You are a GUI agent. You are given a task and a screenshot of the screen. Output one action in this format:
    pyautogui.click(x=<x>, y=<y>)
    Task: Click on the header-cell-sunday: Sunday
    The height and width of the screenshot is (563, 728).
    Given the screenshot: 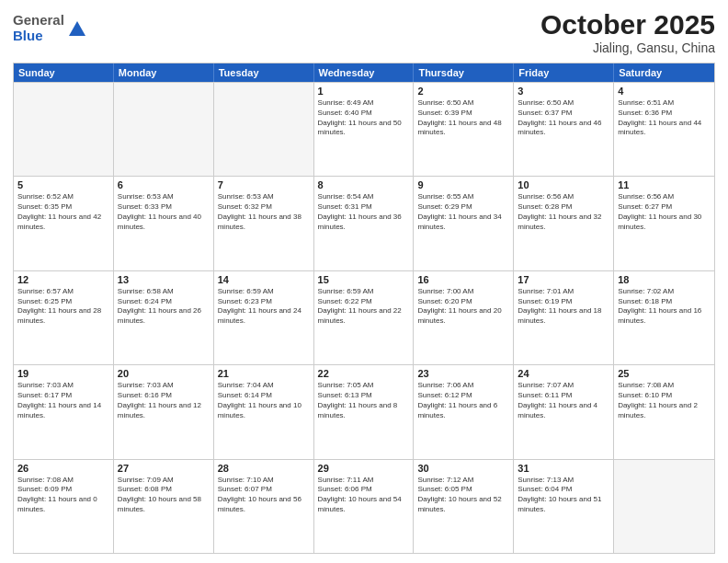 What is the action you would take?
    pyautogui.click(x=64, y=73)
    